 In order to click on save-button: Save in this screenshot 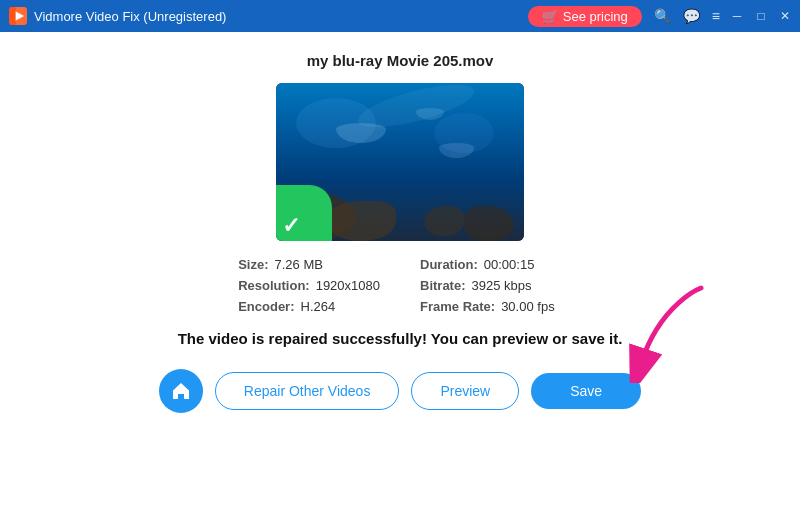, I will do `click(586, 391)`.